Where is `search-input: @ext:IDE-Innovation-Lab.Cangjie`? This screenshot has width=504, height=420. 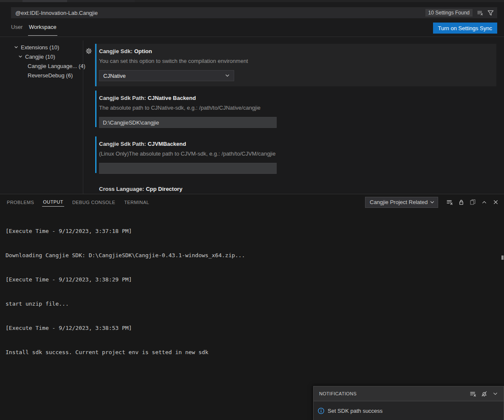
search-input: @ext:IDE-Innovation-Lab.Cangjie is located at coordinates (57, 13).